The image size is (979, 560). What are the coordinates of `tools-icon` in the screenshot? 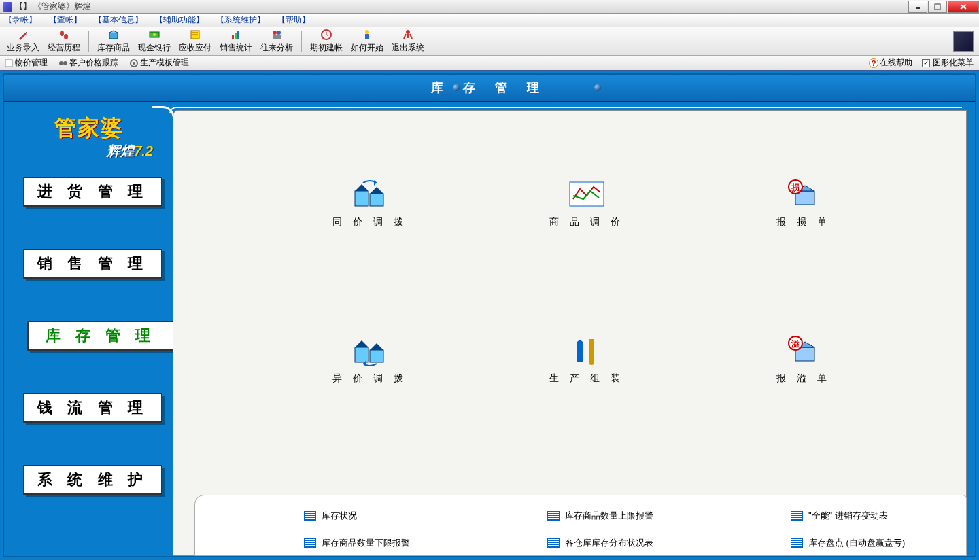 It's located at (587, 351).